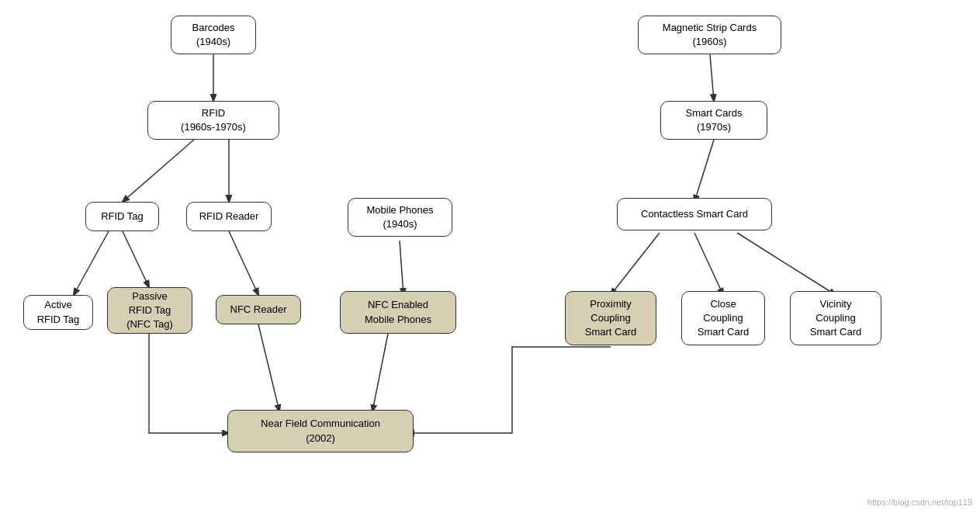 This screenshot has height=513, width=980. I want to click on nfc-reader-node: NFC Reader, so click(258, 310).